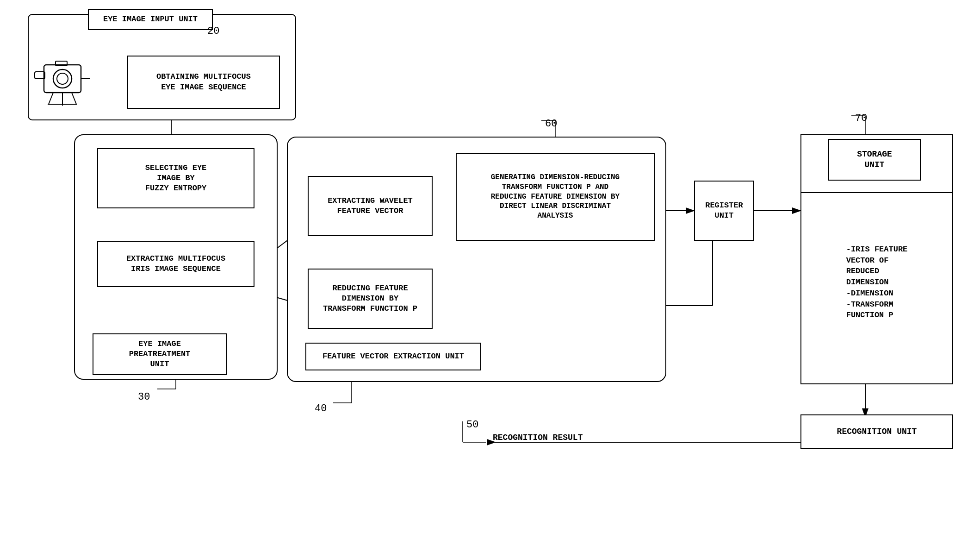 The width and height of the screenshot is (980, 539). Describe the element at coordinates (551, 124) in the screenshot. I see `label-60: 60` at that location.